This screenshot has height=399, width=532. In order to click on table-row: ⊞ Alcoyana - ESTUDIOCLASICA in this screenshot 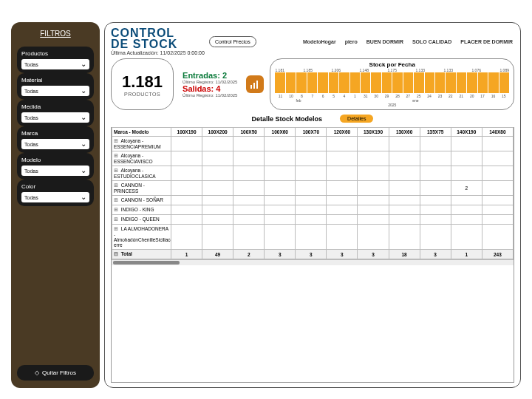, I will do `click(313, 174)`.